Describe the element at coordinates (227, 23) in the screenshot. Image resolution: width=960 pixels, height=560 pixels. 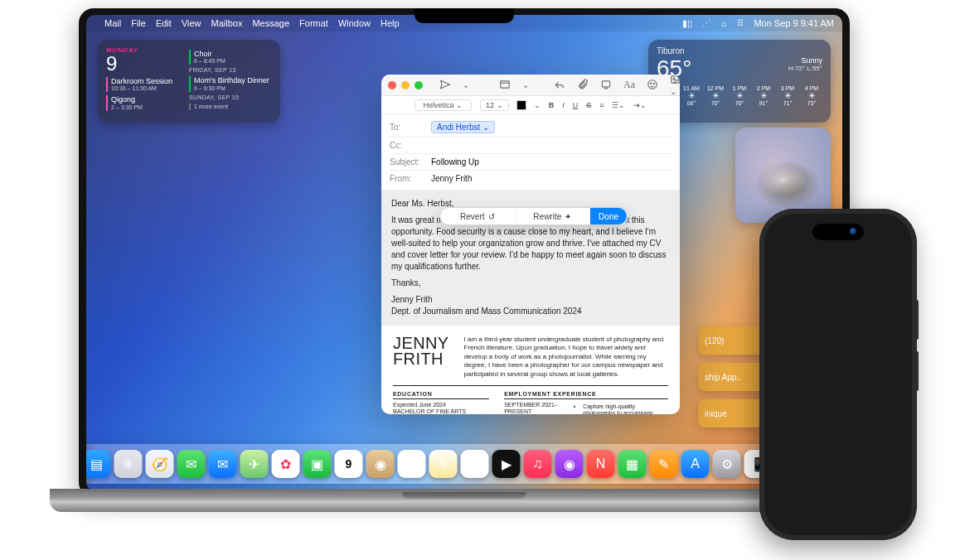
I see `menubar-item: Mailbox` at that location.